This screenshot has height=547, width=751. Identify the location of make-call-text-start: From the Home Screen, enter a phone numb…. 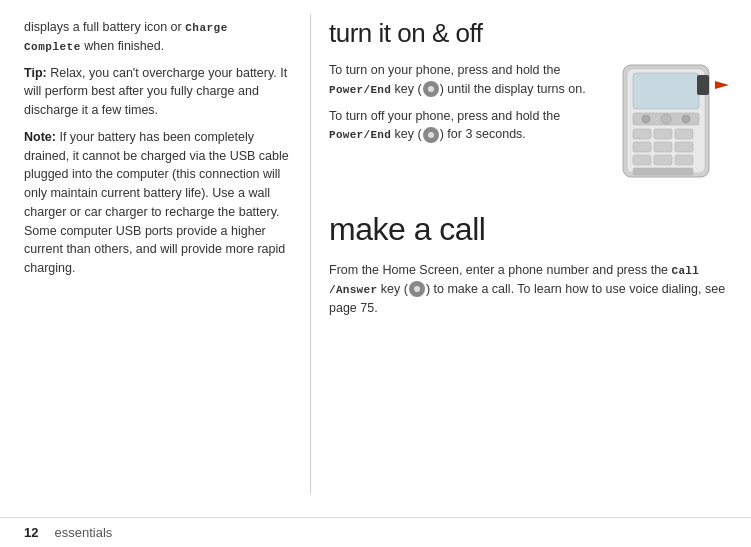
(500, 270).